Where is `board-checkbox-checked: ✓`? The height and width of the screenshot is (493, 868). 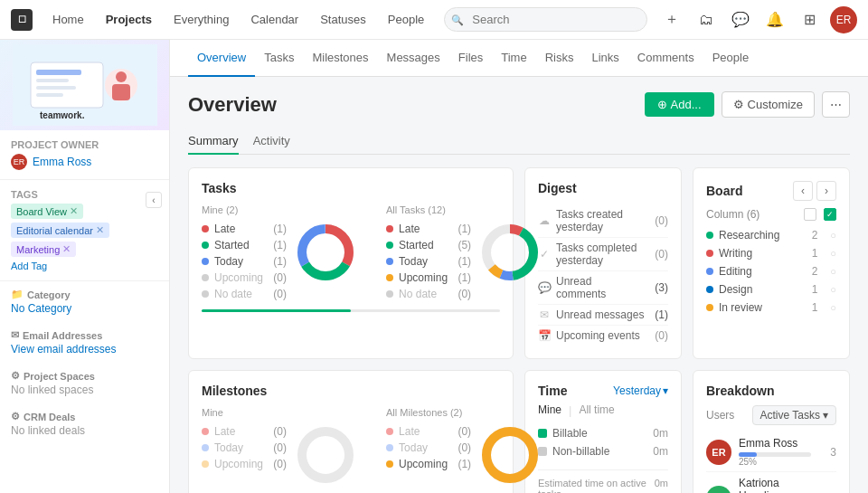 board-checkbox-checked: ✓ is located at coordinates (830, 214).